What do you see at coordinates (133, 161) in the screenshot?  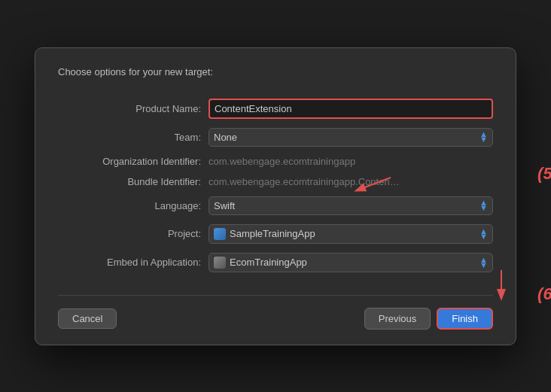 I see `org-id-label: Organization Identifier:` at bounding box center [133, 161].